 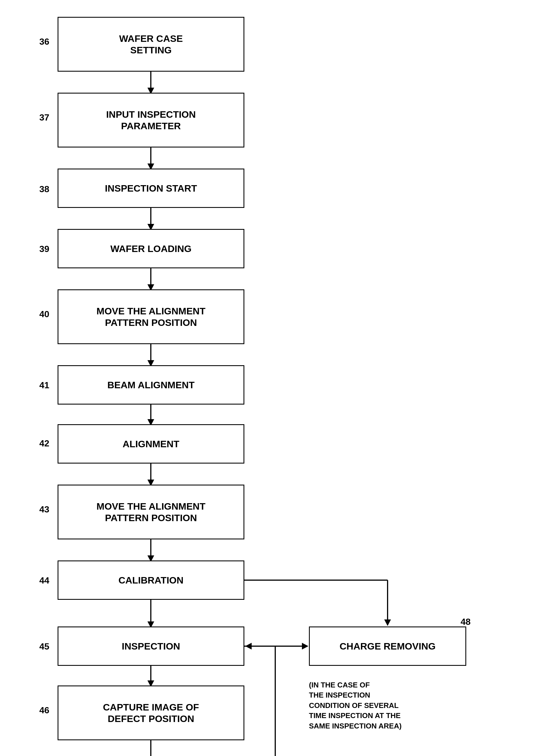 I want to click on step-label-44: 44, so click(x=44, y=581).